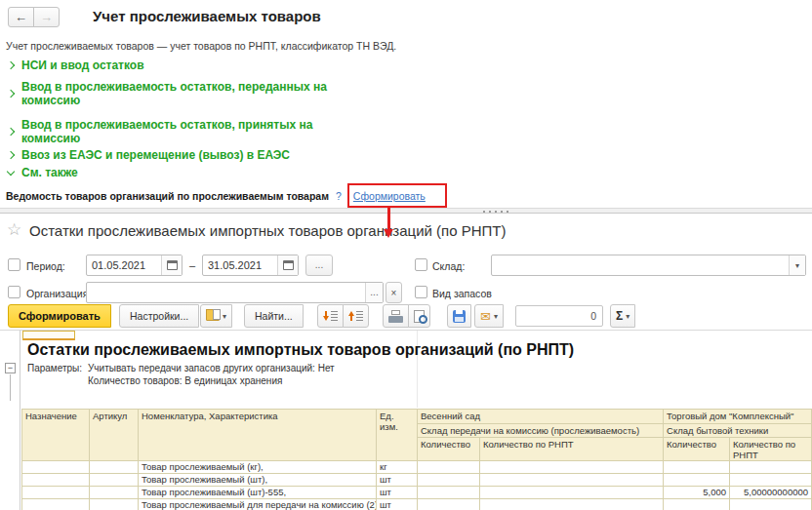  I want to click on send-email-button: ✉ ▾, so click(489, 316).